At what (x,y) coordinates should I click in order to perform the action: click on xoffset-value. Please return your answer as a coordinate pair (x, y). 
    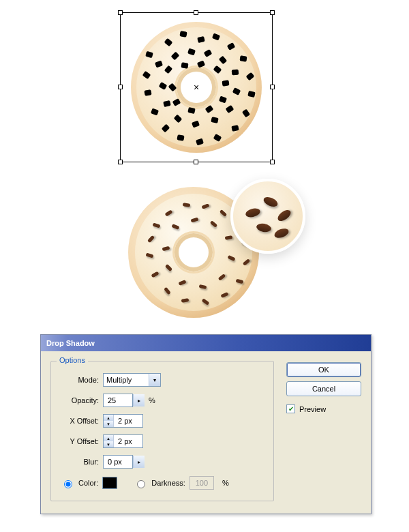
    Looking at the image, I should click on (128, 421).